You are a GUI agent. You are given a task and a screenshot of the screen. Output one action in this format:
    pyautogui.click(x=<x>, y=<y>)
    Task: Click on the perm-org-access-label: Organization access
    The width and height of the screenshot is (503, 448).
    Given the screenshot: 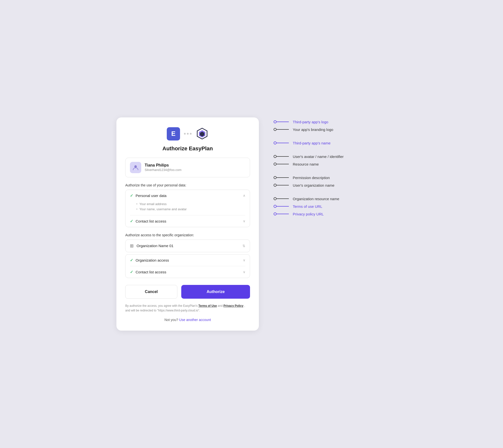 What is the action you would take?
    pyautogui.click(x=152, y=260)
    